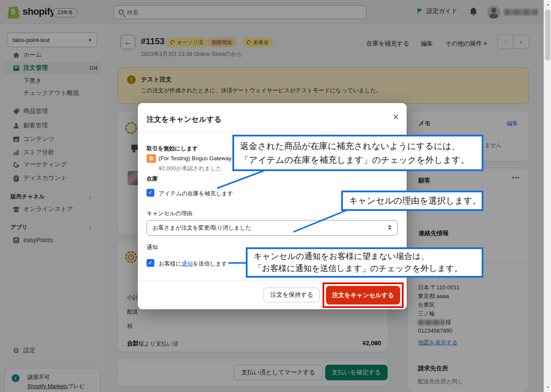  Describe the element at coordinates (396, 117) in the screenshot. I see `close-icon: ×` at that location.